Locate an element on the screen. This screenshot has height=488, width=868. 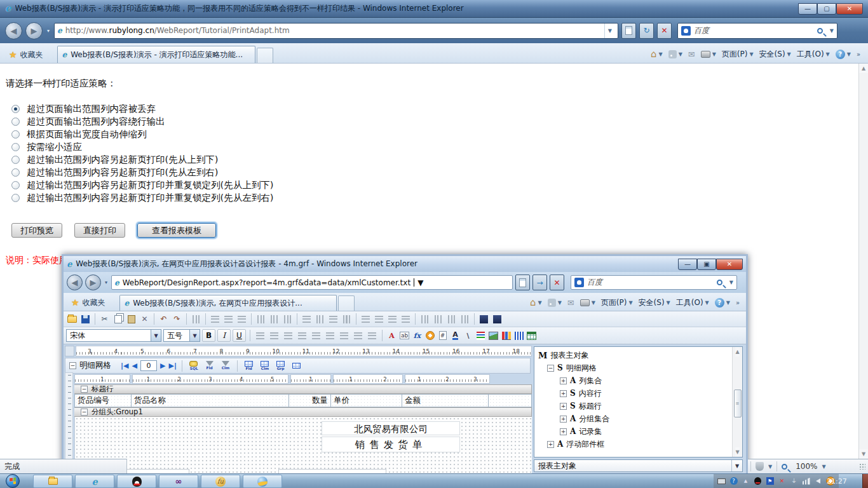
italic-button: I is located at coordinates (224, 336).